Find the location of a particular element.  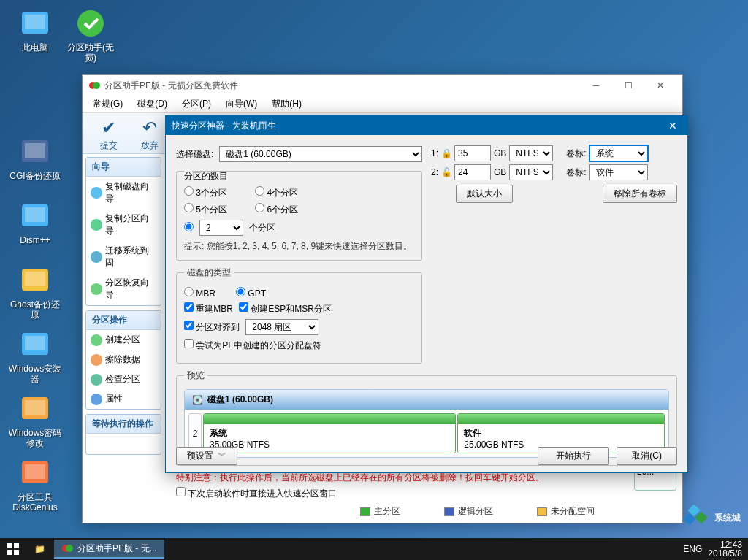

opt-4: 4个分区 is located at coordinates (276, 193).